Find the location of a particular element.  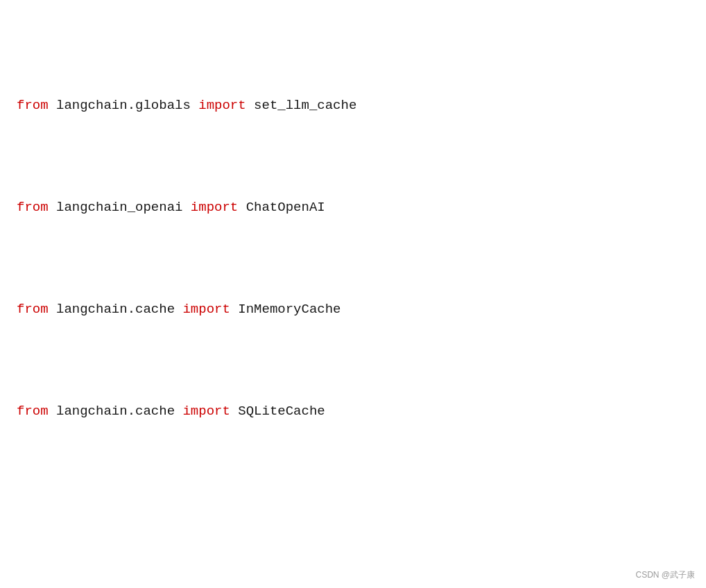

code-line-1: from langchain.globals import set_llm_ca… is located at coordinates (353, 105).